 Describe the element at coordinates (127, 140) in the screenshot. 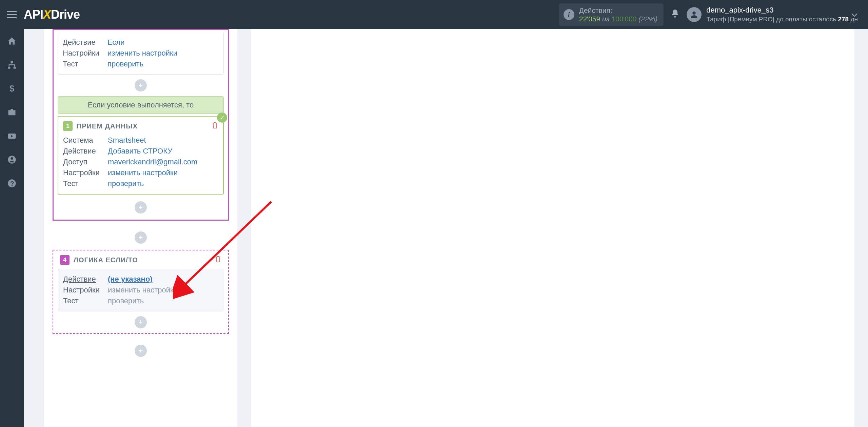

I see `system-value: Smartsheet` at that location.